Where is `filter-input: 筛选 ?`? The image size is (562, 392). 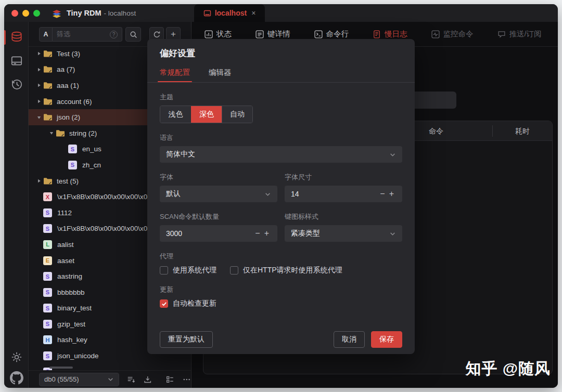 filter-input: 筛选 ? is located at coordinates (87, 34).